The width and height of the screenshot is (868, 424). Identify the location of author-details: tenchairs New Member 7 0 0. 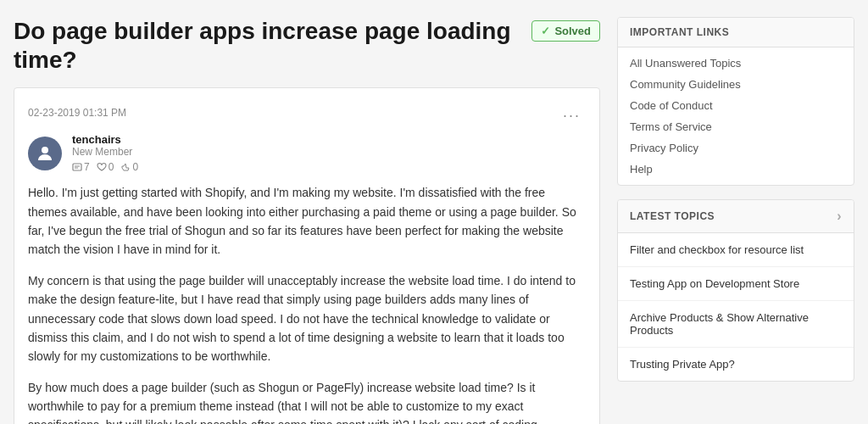
(105, 153).